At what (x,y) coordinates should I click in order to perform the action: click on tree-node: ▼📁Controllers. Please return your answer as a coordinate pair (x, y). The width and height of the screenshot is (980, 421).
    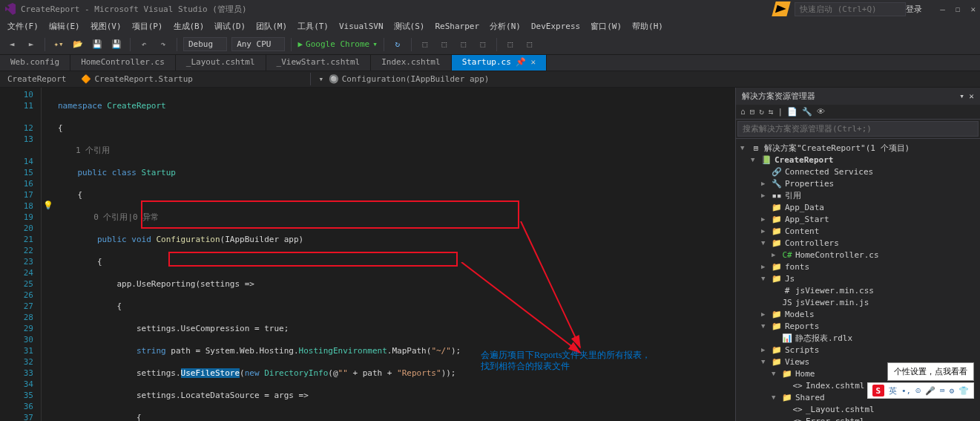
    Looking at the image, I should click on (858, 243).